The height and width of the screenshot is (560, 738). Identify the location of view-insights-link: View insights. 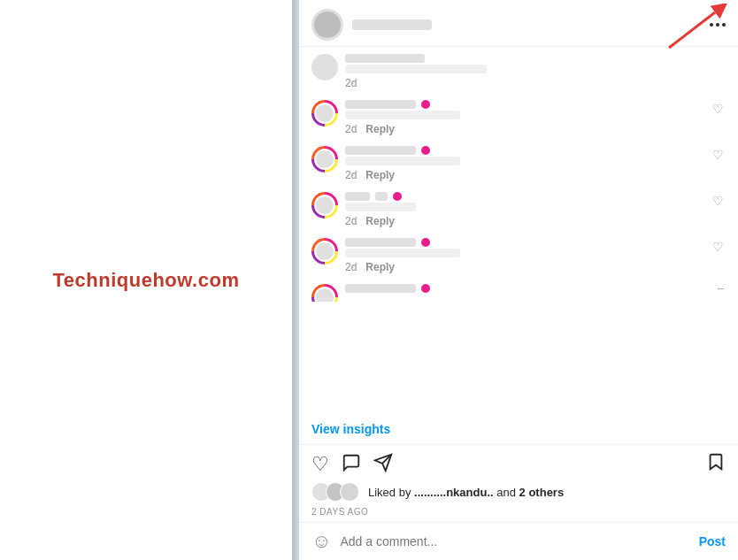
(350, 429).